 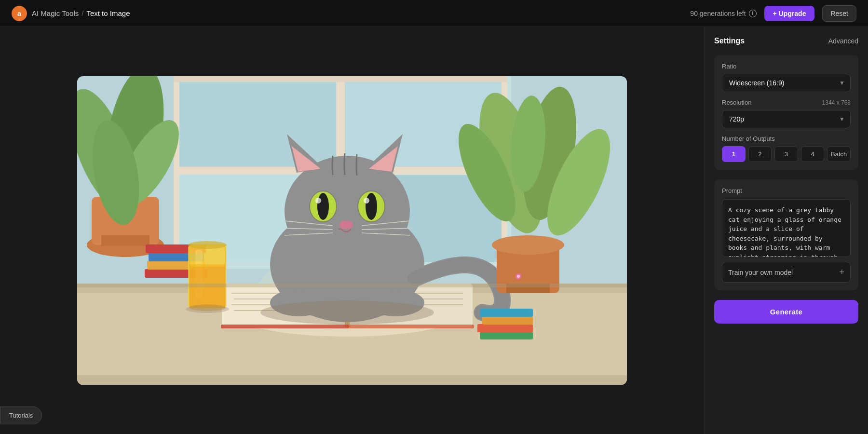 What do you see at coordinates (786, 102) in the screenshot?
I see `resolution-label-row: Resolution 1344 x 768` at bounding box center [786, 102].